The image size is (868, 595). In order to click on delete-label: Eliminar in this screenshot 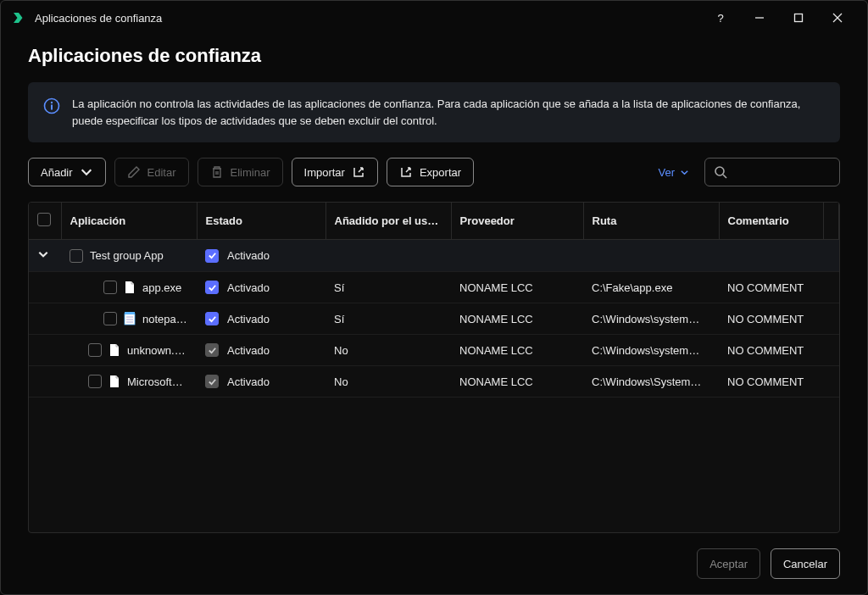, I will do `click(251, 173)`.